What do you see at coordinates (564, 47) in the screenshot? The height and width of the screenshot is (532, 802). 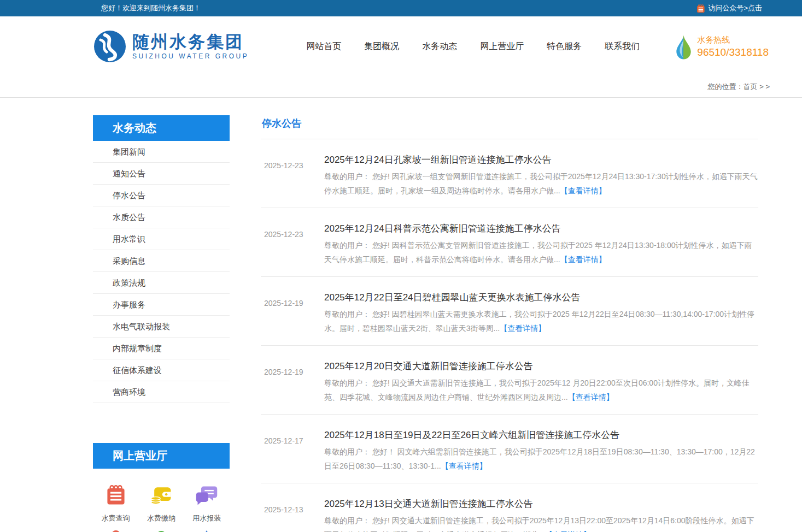 I see `nav-item: 特色服务` at bounding box center [564, 47].